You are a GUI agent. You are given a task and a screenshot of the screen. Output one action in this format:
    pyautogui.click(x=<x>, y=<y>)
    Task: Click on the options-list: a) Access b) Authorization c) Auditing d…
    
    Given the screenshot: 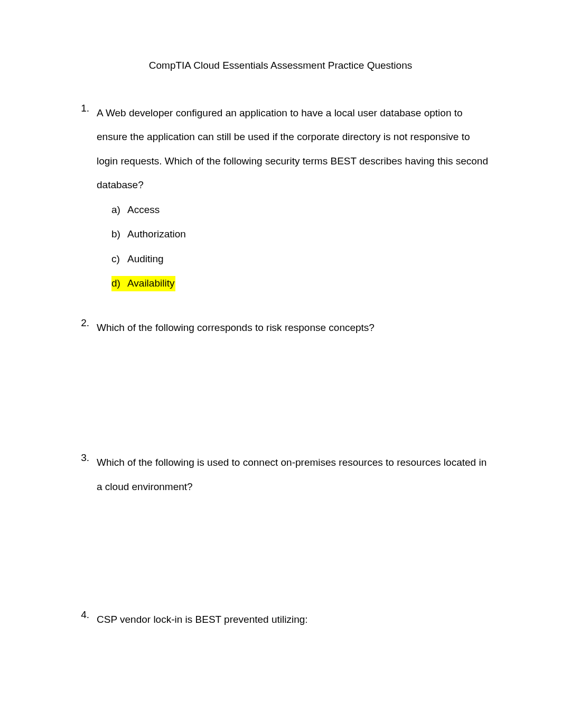 What is the action you would take?
    pyautogui.click(x=295, y=247)
    